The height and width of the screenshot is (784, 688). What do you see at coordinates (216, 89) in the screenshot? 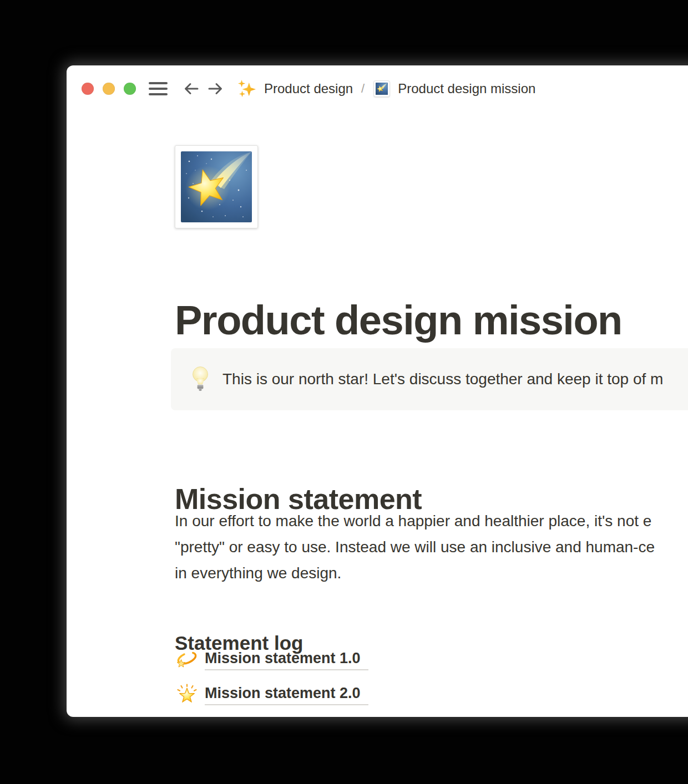
I see `arrow-right-icon` at bounding box center [216, 89].